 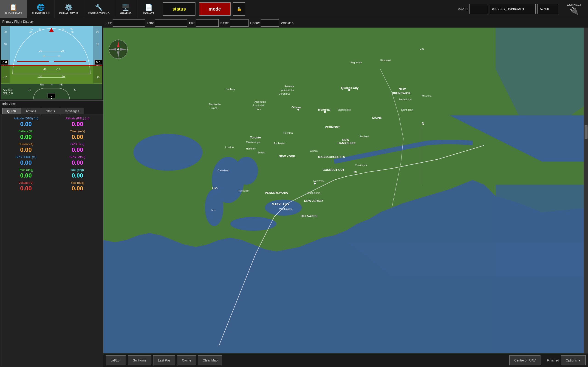 I want to click on gps-hdop-label: GPS HDOP (m), so click(x=26, y=157).